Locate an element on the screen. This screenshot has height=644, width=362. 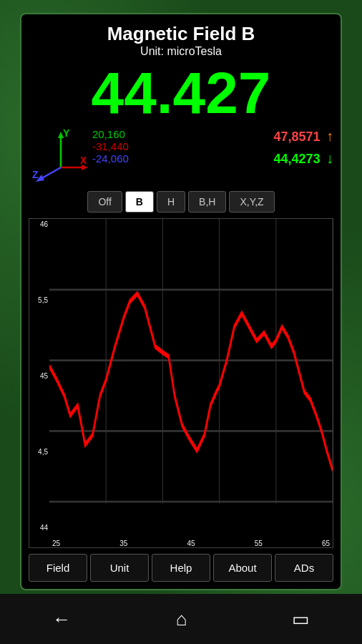
arrow-up-icon: ↑ is located at coordinates (330, 136).